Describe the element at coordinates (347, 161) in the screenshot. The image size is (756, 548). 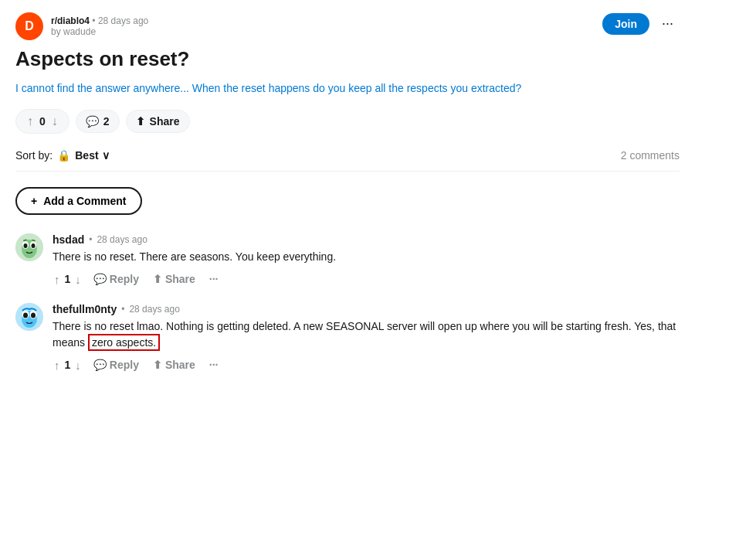
I see `sort-row: Sort by: 🔒 Best ∨ 2 comments` at that location.